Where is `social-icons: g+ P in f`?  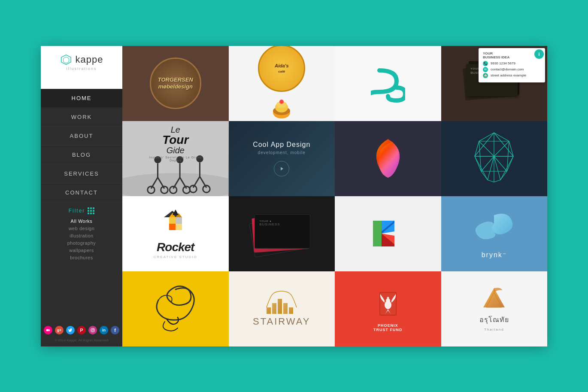 social-icons: g+ P in f is located at coordinates (82, 330).